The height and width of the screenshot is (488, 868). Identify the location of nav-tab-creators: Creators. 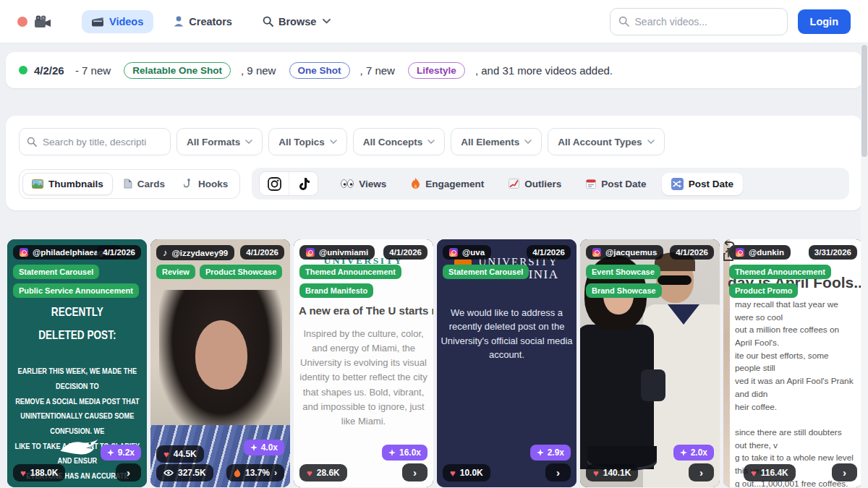
(203, 22).